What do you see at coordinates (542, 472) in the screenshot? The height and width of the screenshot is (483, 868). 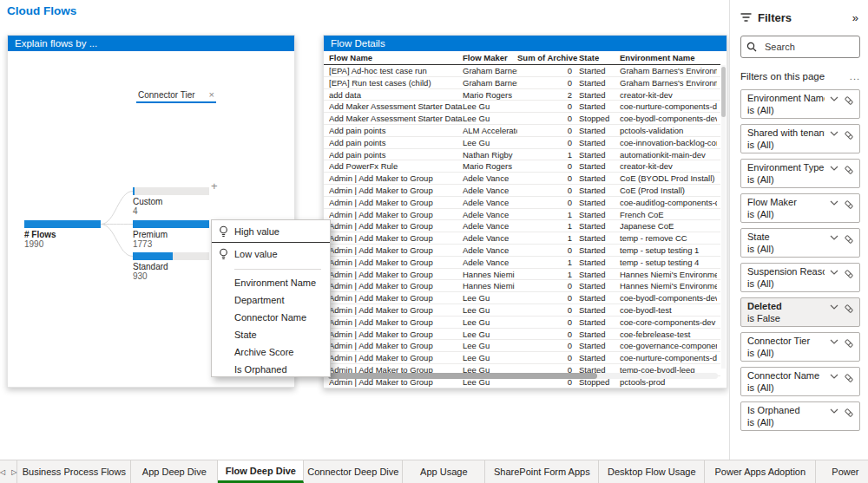 I see `tab-sharepoint-form-apps: SharePoint Form Apps` at bounding box center [542, 472].